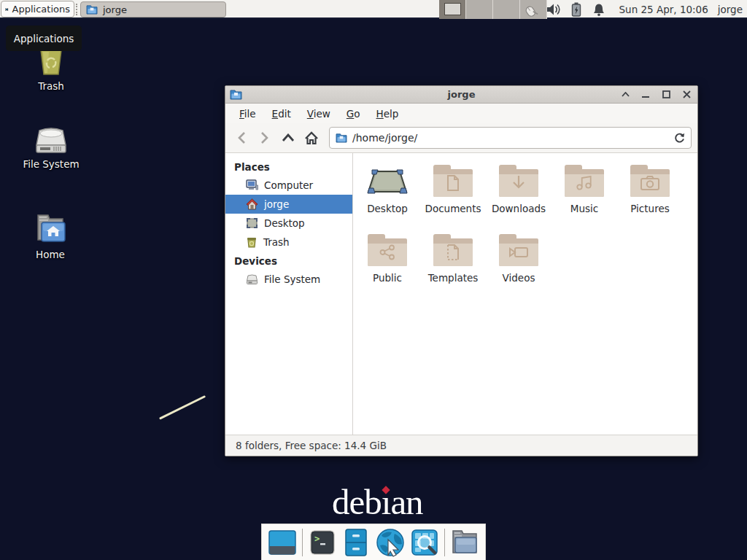  I want to click on show-desktop-button, so click(282, 542).